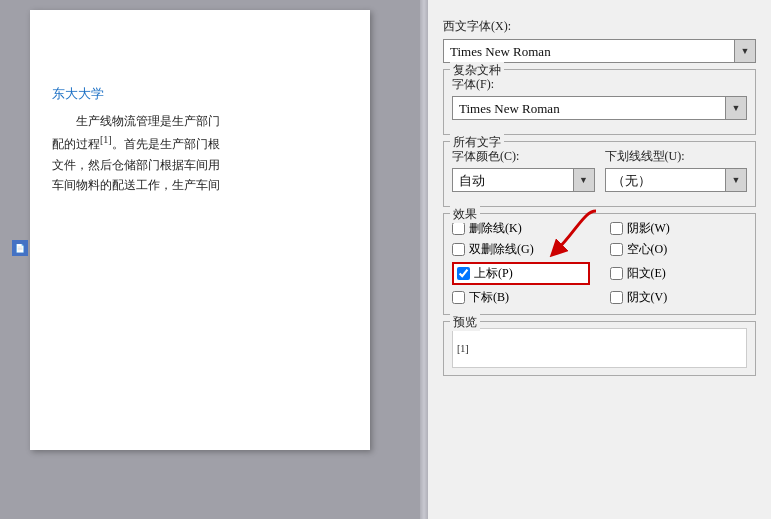 The image size is (771, 519). Describe the element at coordinates (600, 173) in the screenshot. I see `all-text-cols: 字体颜色(C): 自动 下划线线型(U): （无）` at that location.